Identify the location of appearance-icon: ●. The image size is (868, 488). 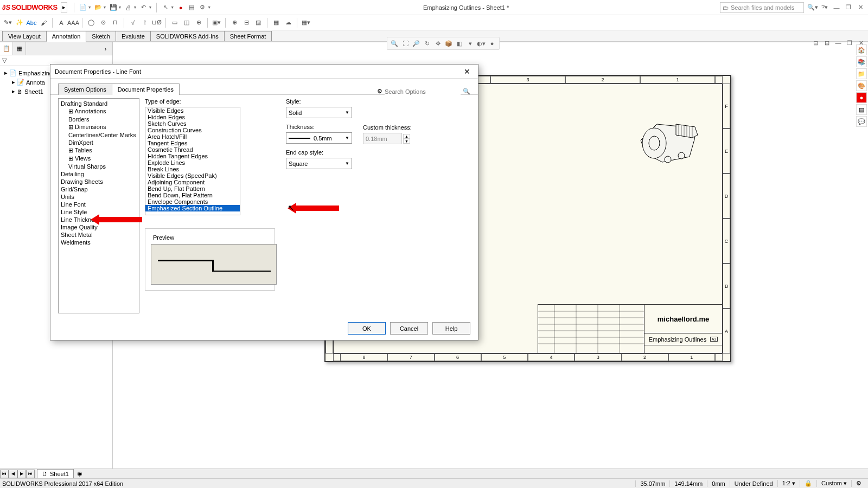
(492, 43).